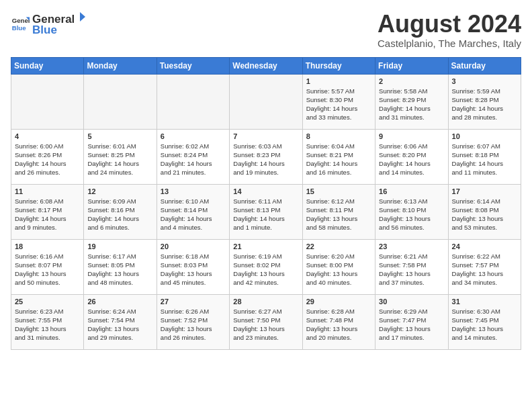 Image resolution: width=532 pixels, height=411 pixels. What do you see at coordinates (411, 215) in the screenshot?
I see `cell-content: Sunrise: 6:13 AM Sunset: 8:10 PM Dayligh…` at bounding box center [411, 215].